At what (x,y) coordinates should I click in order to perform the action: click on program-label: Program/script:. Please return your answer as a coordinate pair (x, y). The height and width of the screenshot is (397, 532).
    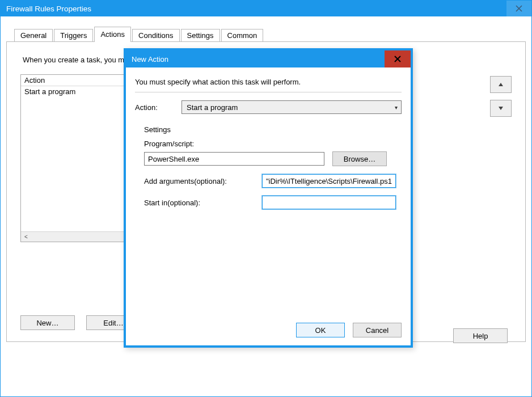
    Looking at the image, I should click on (270, 144).